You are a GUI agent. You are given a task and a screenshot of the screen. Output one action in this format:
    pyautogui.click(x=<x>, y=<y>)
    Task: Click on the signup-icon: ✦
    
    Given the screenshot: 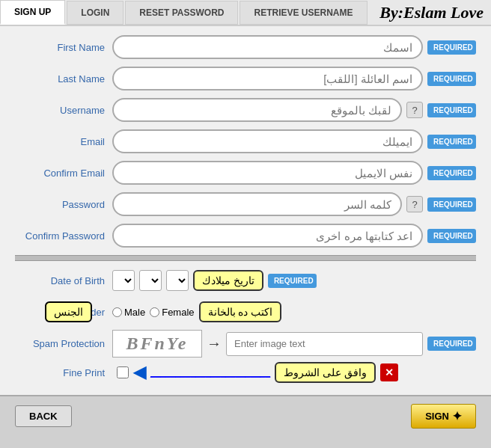 What is the action you would take?
    pyautogui.click(x=457, y=416)
    